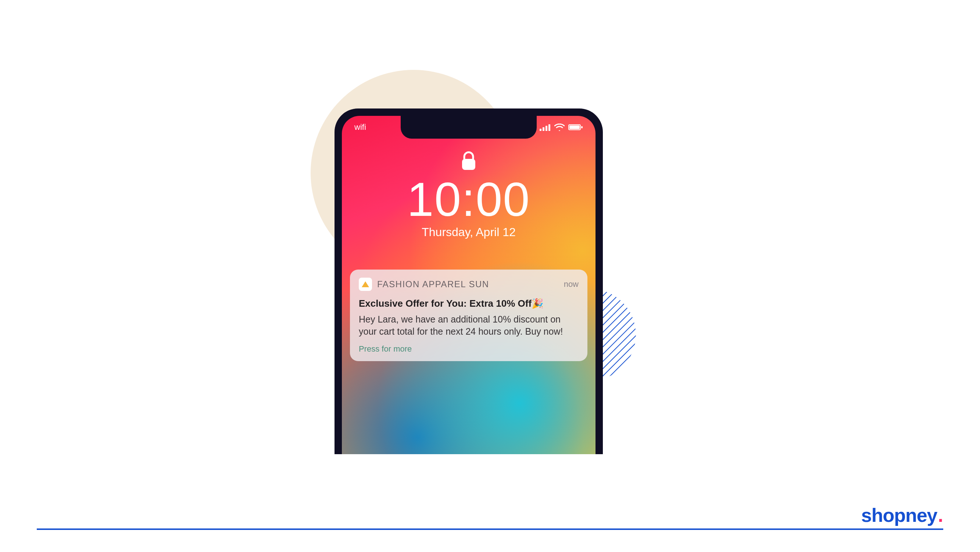  What do you see at coordinates (898, 515) in the screenshot?
I see `brand-logo: shopney .` at bounding box center [898, 515].